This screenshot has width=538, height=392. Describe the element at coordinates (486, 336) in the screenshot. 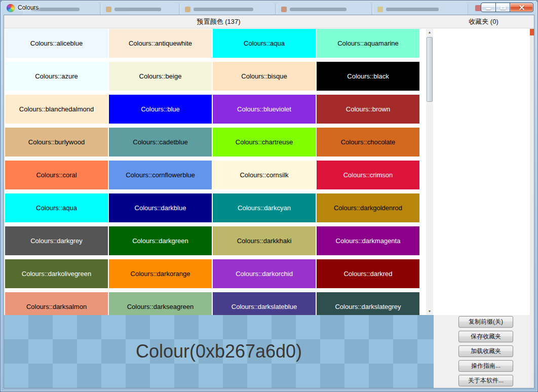

I see `action-button-label: 保存收藏夹` at that location.